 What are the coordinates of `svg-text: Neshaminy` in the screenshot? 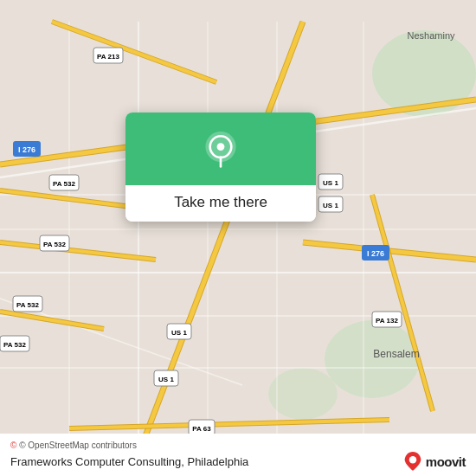 It's located at (431, 35).